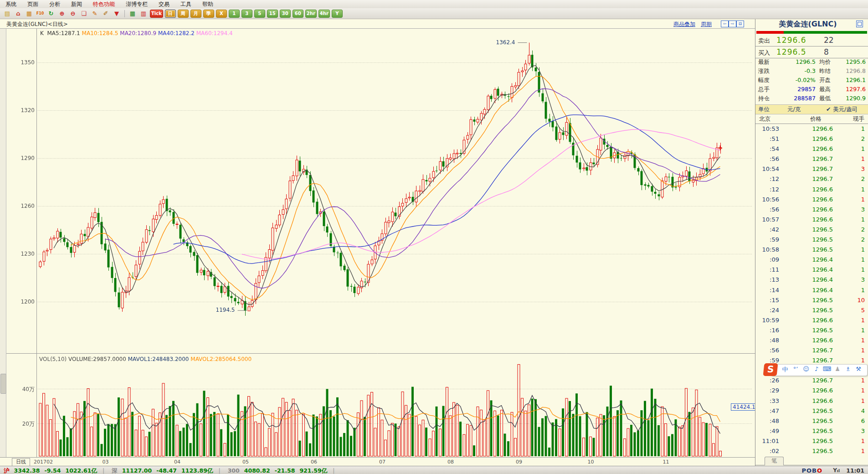  What do you see at coordinates (164, 5) in the screenshot?
I see `menu-item-6: 交易` at bounding box center [164, 5].